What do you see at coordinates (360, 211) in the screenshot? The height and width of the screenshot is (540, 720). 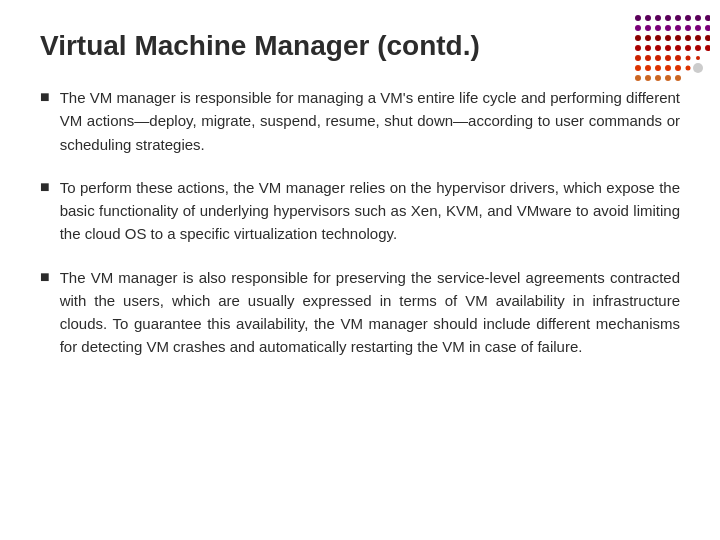 I see `bullet-item-2: ■ To perform these actions, the VM manag…` at bounding box center [360, 211].